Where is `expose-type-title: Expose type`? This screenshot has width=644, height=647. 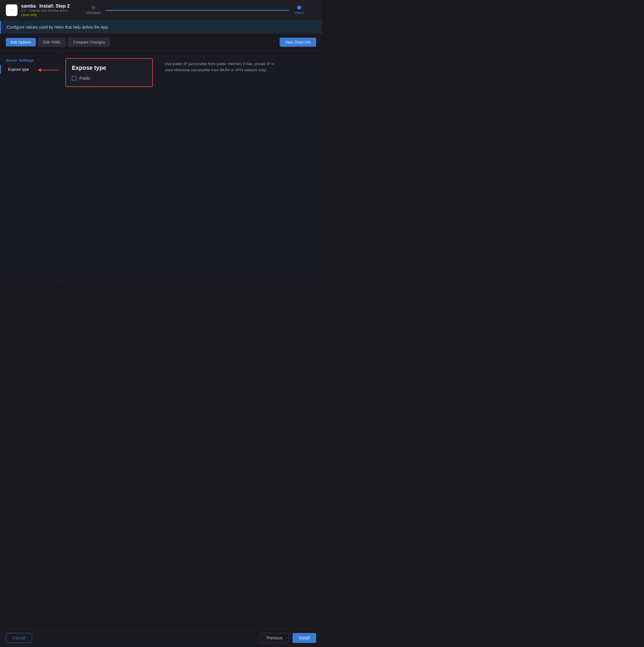
expose-type-title: Expose type is located at coordinates (109, 68).